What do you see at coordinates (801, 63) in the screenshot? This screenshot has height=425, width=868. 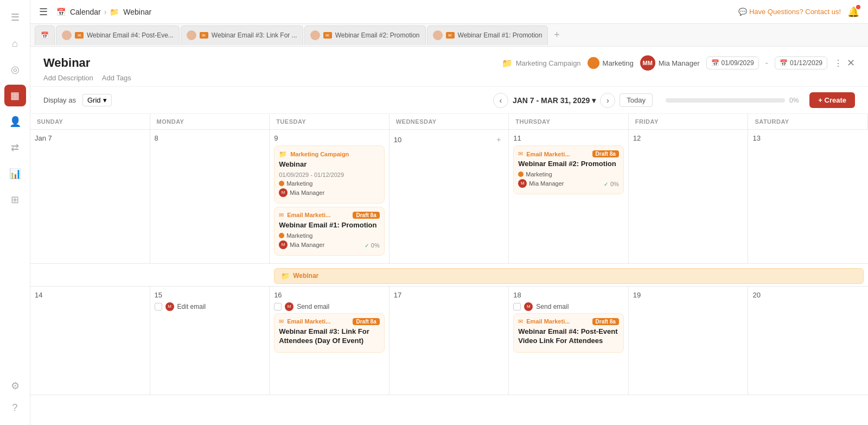 I see `end-date-field: 📅 01/12/2029` at bounding box center [801, 63].